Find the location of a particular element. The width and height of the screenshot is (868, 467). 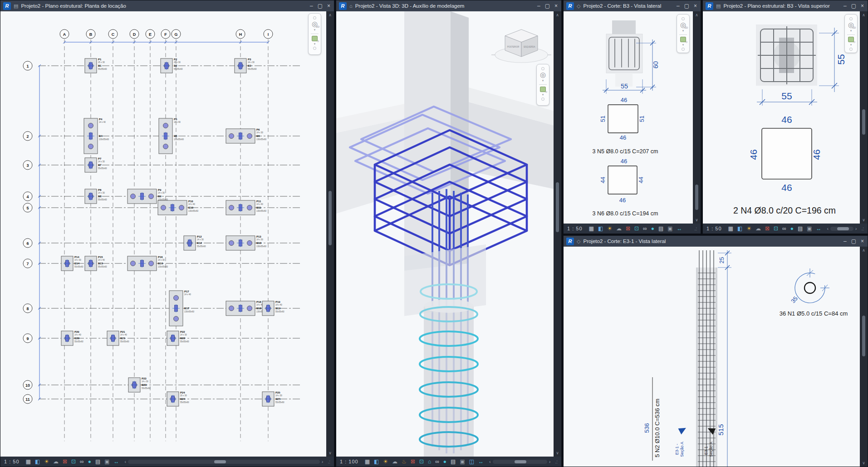

footing-P4: P414 x 40B4130x55x60 is located at coordinates (97, 136).